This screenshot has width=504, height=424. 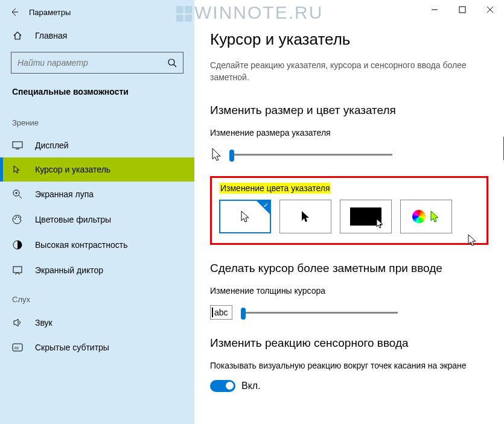 I want to click on pointer-color-custom, so click(x=426, y=217).